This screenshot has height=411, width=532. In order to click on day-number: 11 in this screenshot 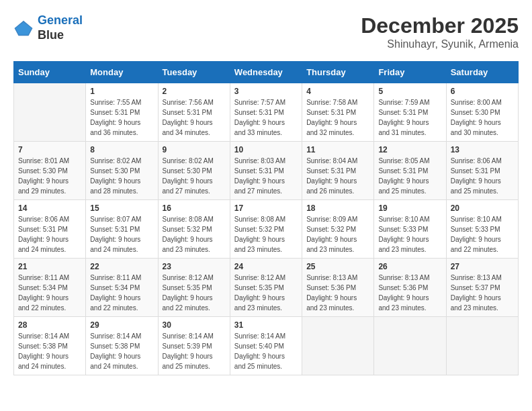, I will do `click(338, 150)`.